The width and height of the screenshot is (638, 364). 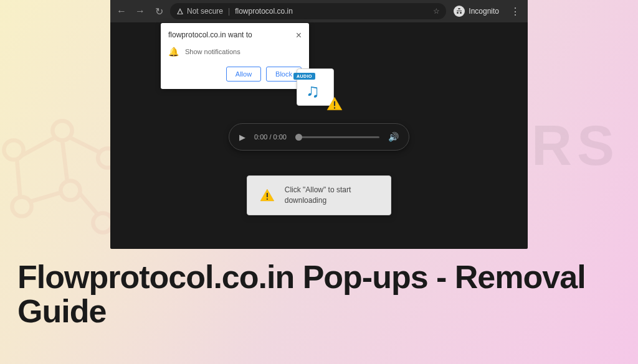 I want to click on music-note-icon: ♫, so click(x=313, y=91).